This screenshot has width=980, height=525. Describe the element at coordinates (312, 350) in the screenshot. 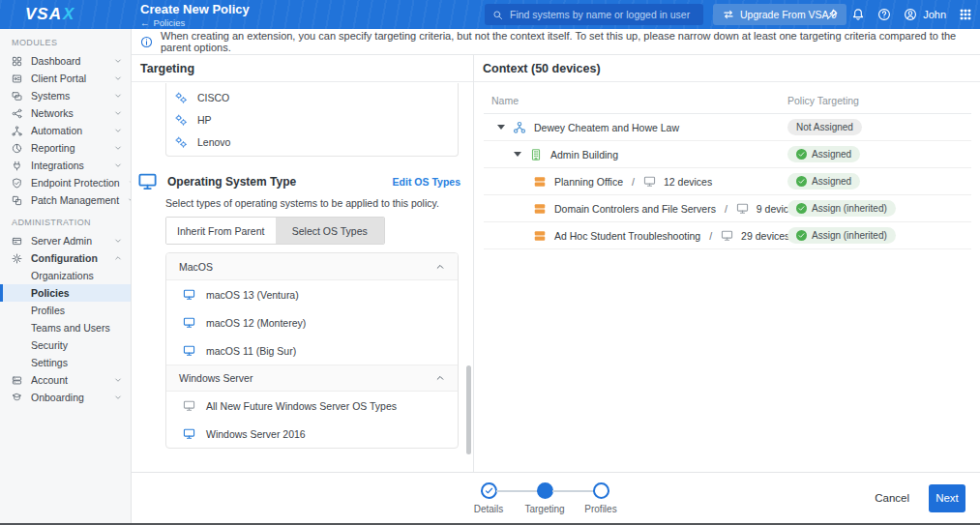

I see `os-item-macos-11: macOS 11 (Big Sur)` at that location.